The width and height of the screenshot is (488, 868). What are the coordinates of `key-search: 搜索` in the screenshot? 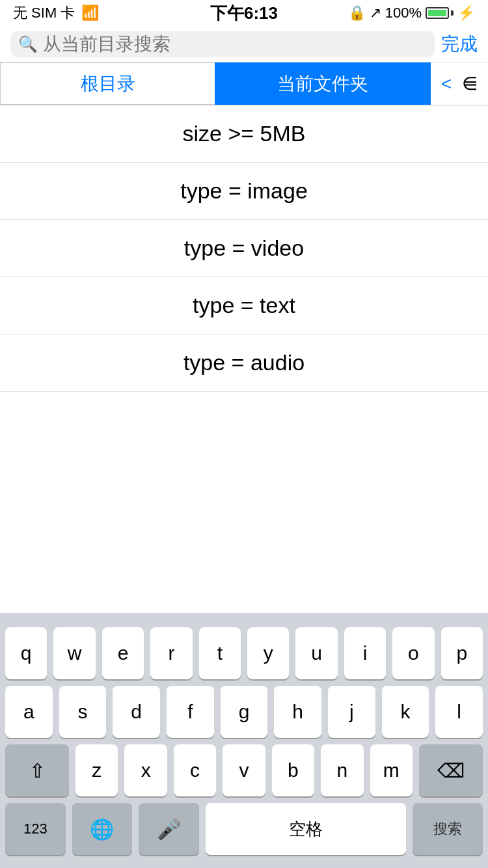 It's located at (448, 829).